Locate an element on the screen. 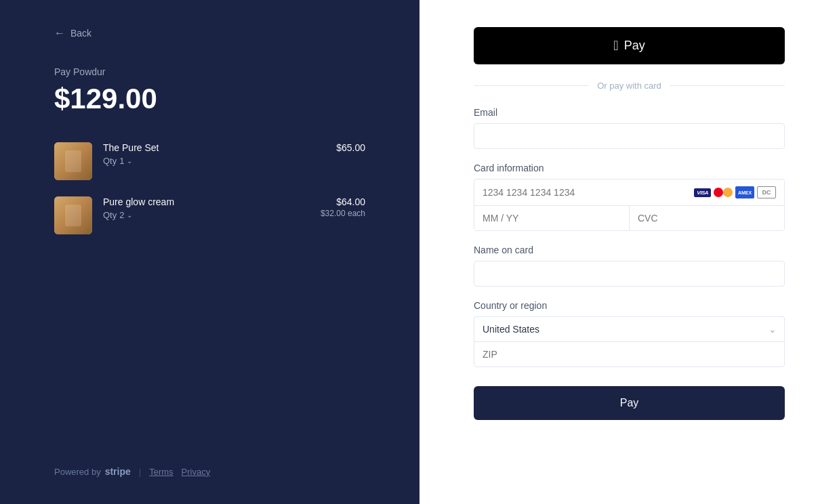  visa-icon: VISA is located at coordinates (702, 192).